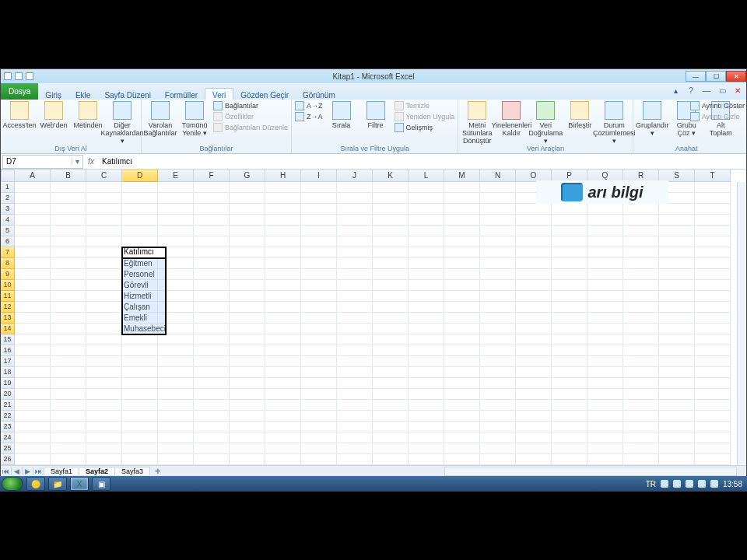 Image resolution: width=747 pixels, height=560 pixels. Describe the element at coordinates (374, 484) in the screenshot. I see `windows-taskbar: 🟡 📁 X ▣ TR 13:58` at that location.